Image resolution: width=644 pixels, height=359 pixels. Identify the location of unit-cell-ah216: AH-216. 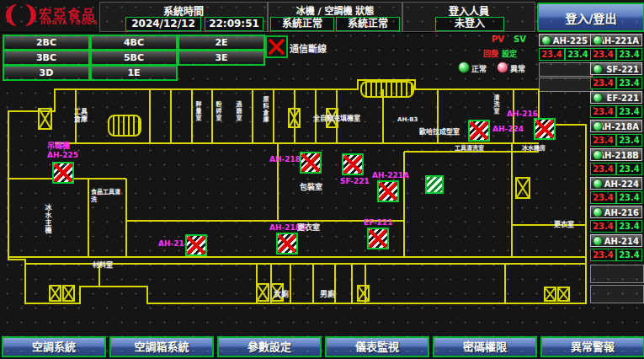
(616, 212).